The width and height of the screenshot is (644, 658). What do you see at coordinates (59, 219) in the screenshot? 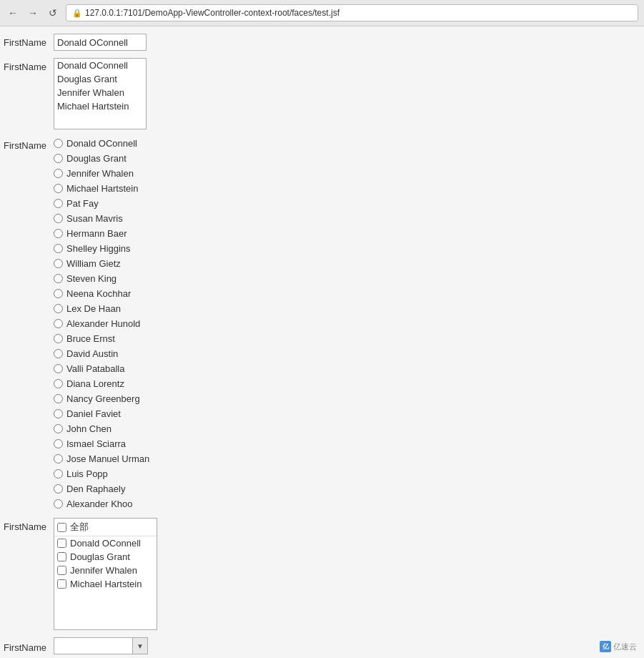
I see `radio-susan` at bounding box center [59, 219].